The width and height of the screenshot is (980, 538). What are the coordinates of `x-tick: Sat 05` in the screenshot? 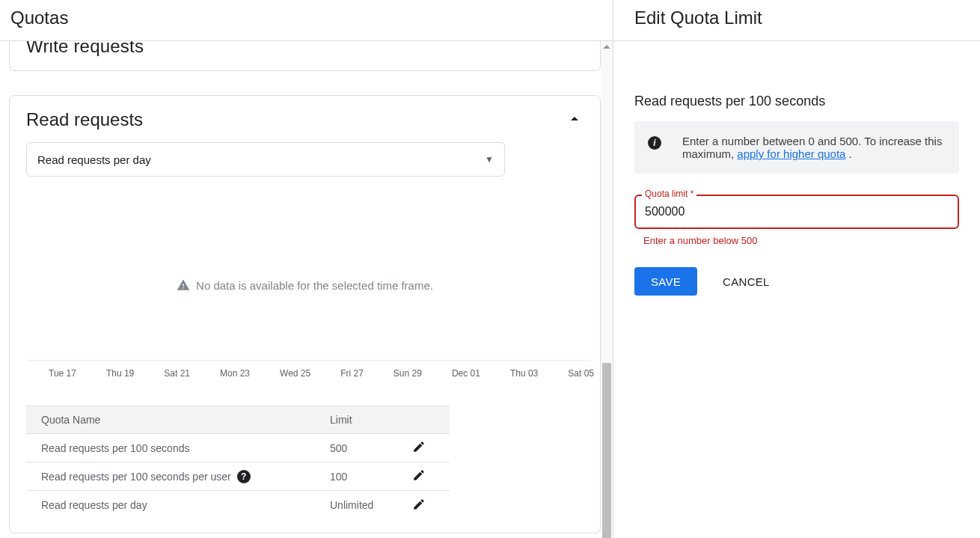 It's located at (581, 373).